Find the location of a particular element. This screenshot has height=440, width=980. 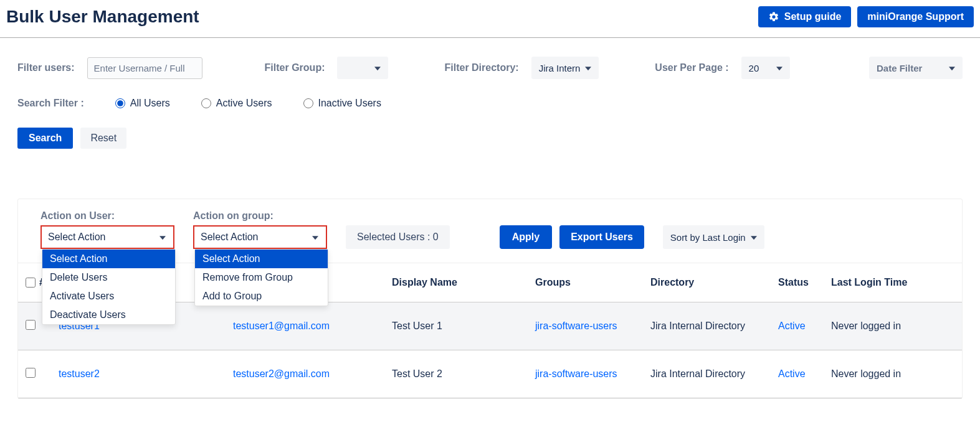

cell-email: testuser1@gmail.com is located at coordinates (282, 326).